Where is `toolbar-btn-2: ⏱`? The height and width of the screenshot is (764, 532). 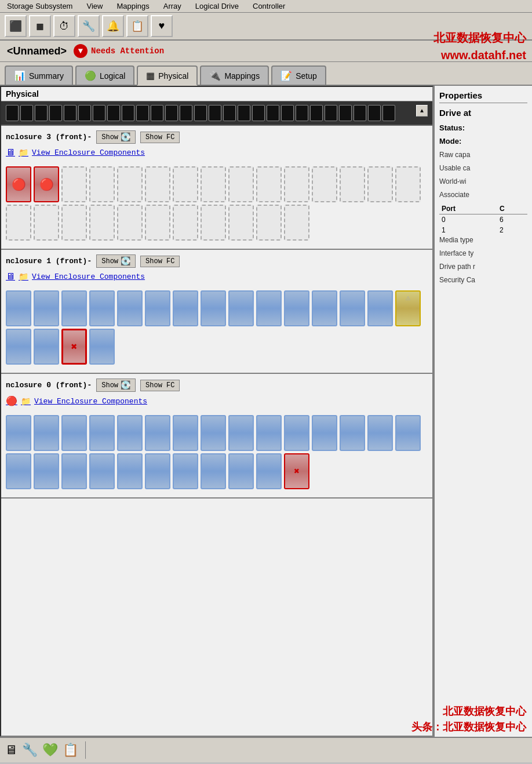
toolbar-btn-2: ⏱ is located at coordinates (64, 26).